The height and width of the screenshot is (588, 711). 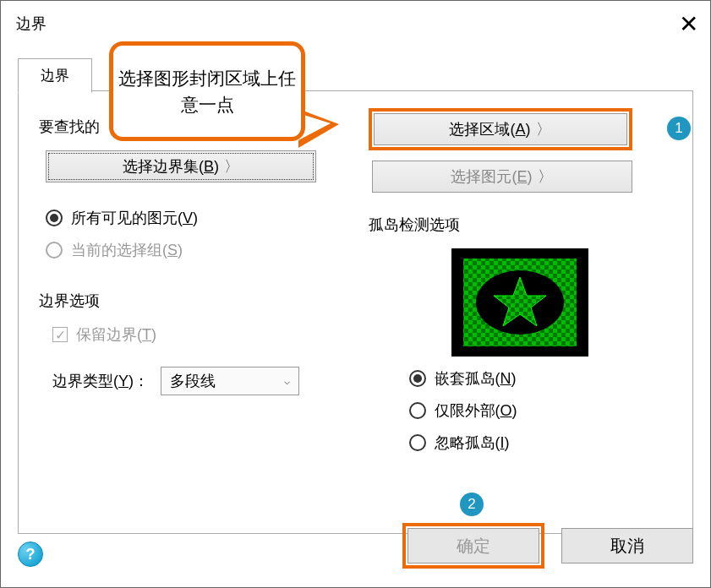 What do you see at coordinates (688, 24) in the screenshot?
I see `close-icon: ✕` at bounding box center [688, 24].